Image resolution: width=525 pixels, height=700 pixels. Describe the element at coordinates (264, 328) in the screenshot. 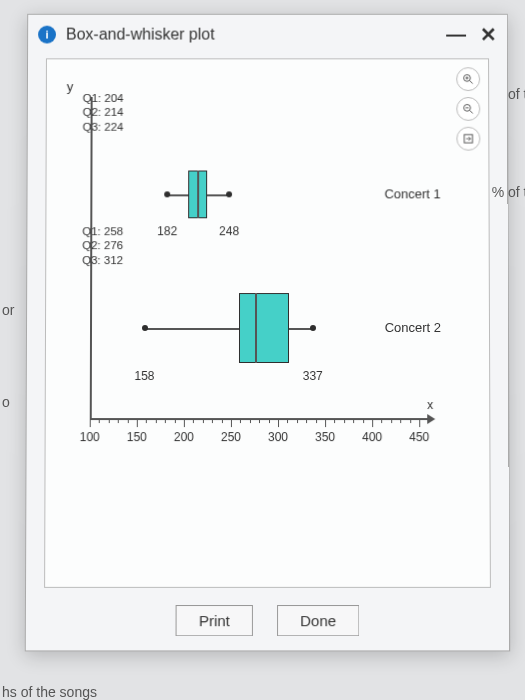

I see `box` at that location.